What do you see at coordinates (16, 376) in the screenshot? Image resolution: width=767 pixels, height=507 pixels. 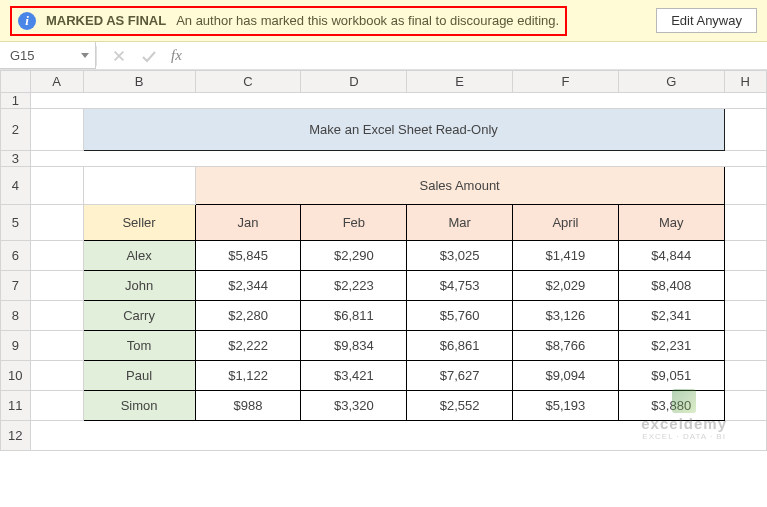 I see `row-header: 10` at bounding box center [16, 376].